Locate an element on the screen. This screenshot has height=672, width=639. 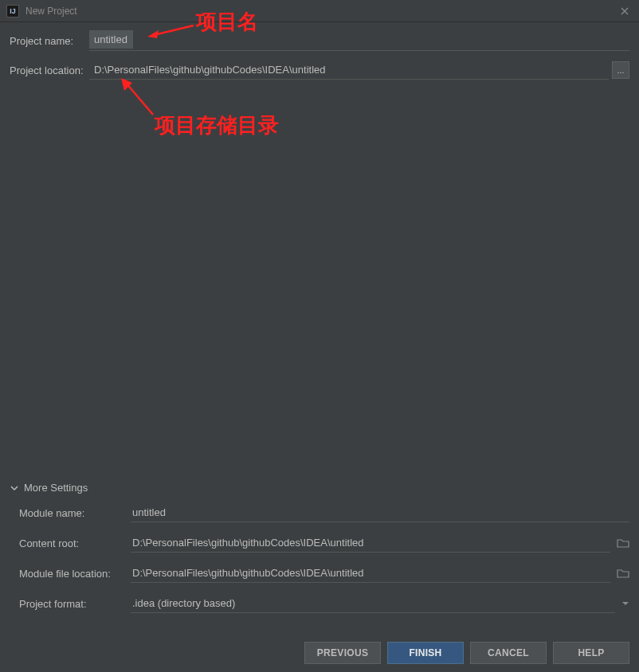
module-name-input is located at coordinates (380, 513).